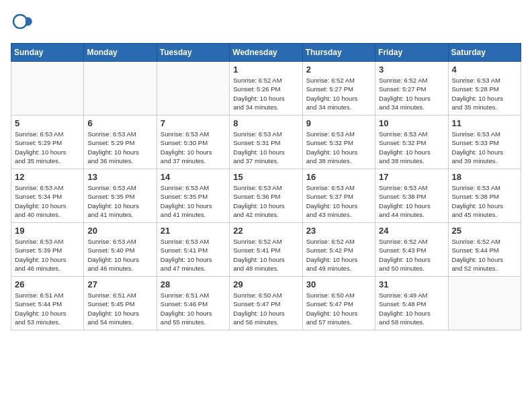  What do you see at coordinates (266, 196) in the screenshot?
I see `calendar-cell: 15Sunrise: 6:53 AM Sunset: 5:36 PM Dayli…` at bounding box center [266, 196].